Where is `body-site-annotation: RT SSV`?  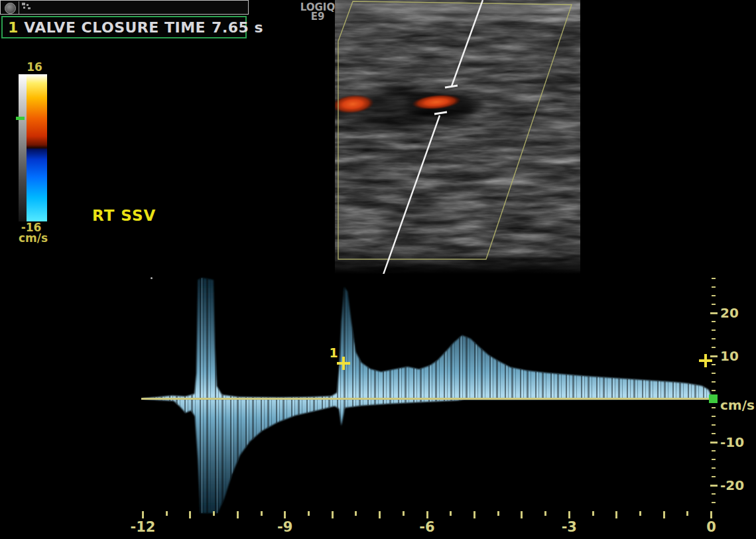 body-site-annotation: RT SSV is located at coordinates (124, 215).